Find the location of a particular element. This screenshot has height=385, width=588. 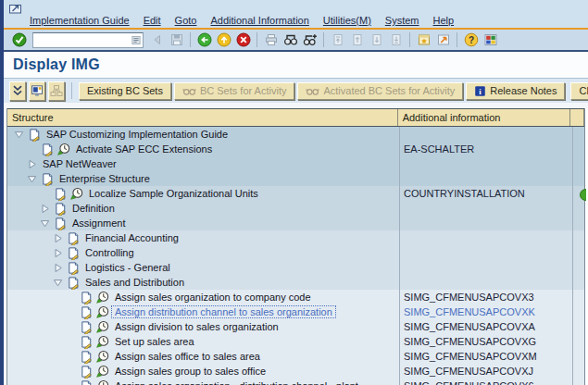

command-field is located at coordinates (88, 41).